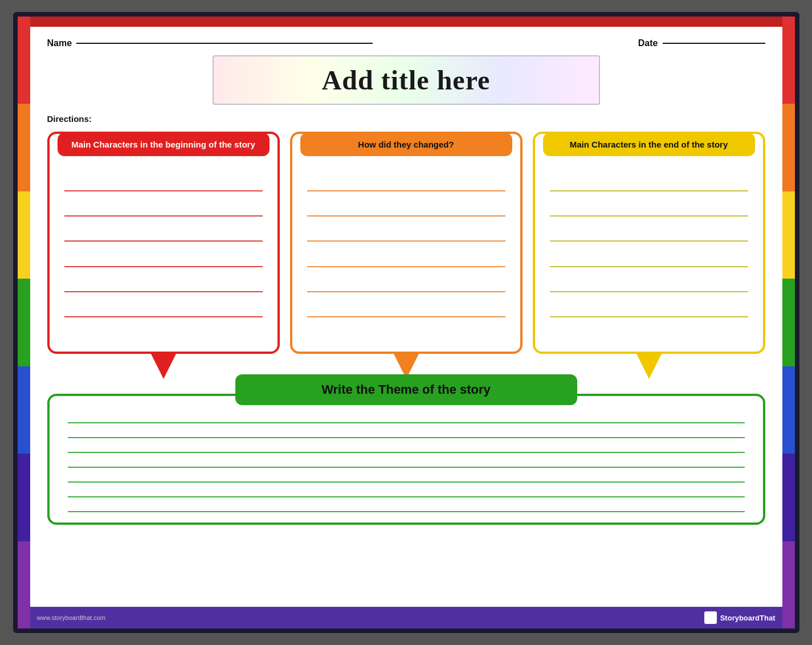  Describe the element at coordinates (164, 145) in the screenshot. I see `column-beginning-header: Main Characters in the beginning of the …` at that location.